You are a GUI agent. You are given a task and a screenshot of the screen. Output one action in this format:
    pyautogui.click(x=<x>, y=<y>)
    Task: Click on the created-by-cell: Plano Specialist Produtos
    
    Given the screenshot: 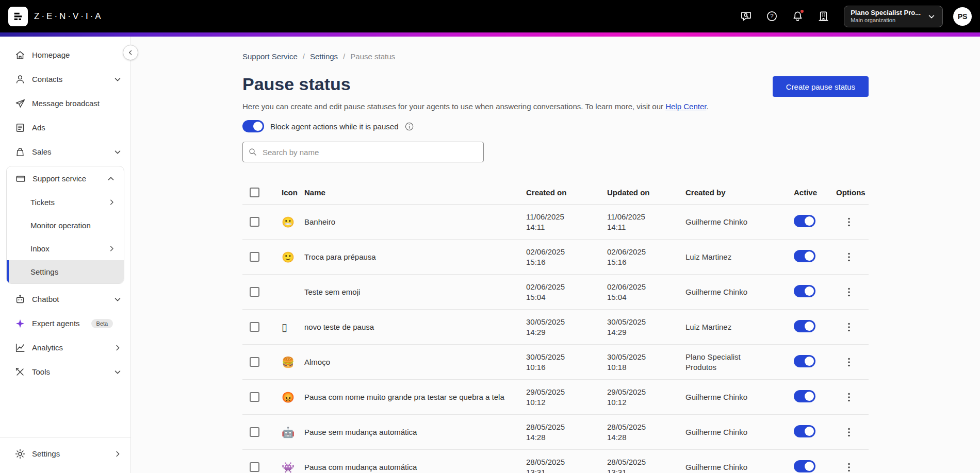 What is the action you would take?
    pyautogui.click(x=727, y=362)
    